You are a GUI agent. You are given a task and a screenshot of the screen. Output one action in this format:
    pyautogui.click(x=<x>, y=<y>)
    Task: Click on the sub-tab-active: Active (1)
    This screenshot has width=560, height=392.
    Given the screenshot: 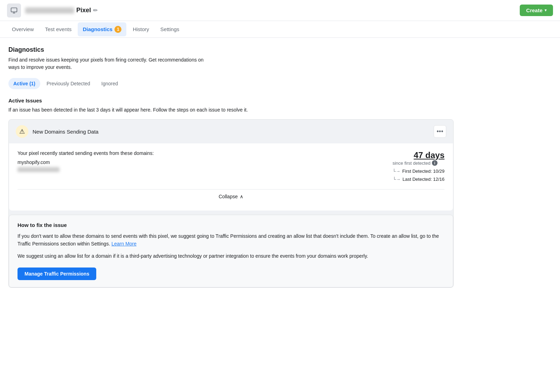 What is the action you would take?
    pyautogui.click(x=24, y=84)
    